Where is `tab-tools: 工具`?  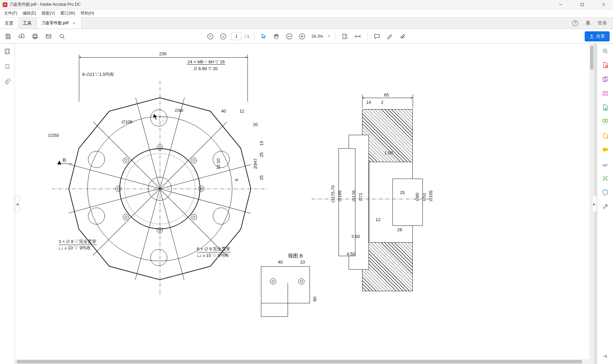
tab-tools: 工具 is located at coordinates (27, 23).